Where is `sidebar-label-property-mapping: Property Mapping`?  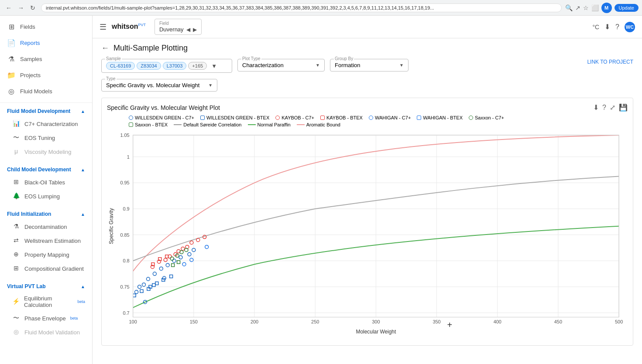
sidebar-label-property-mapping: Property Mapping is located at coordinates (47, 255).